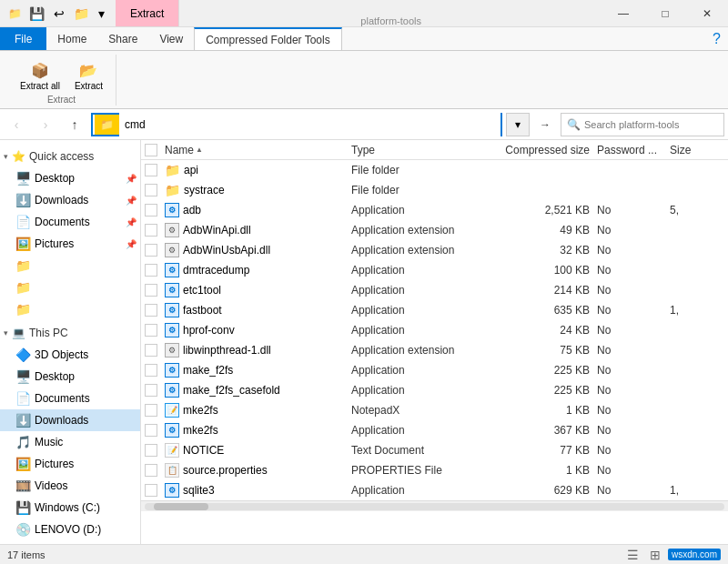 The height and width of the screenshot is (564, 728). Describe the element at coordinates (70, 543) in the screenshot. I see `sidebar-network-header: ▶ 🌐 Network` at that location.